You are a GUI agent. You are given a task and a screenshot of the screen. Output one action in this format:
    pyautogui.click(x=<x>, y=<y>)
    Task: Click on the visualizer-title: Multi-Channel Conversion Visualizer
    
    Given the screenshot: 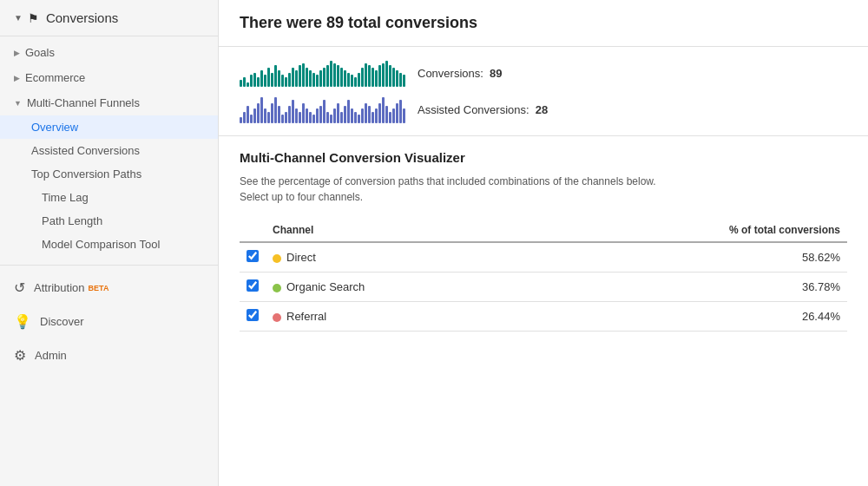 What is the action you would take?
    pyautogui.click(x=543, y=158)
    